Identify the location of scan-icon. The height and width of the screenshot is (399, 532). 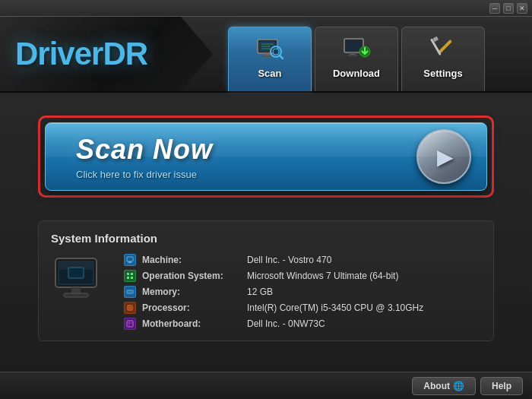
(270, 49).